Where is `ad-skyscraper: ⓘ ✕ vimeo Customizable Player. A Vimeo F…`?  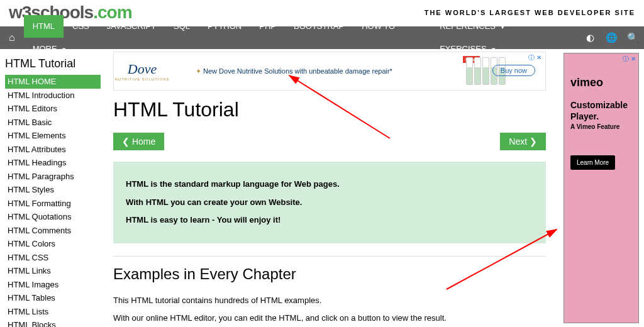
ad-skyscraper: ⓘ ✕ vimeo Customizable Player. A Vimeo F… is located at coordinates (601, 188).